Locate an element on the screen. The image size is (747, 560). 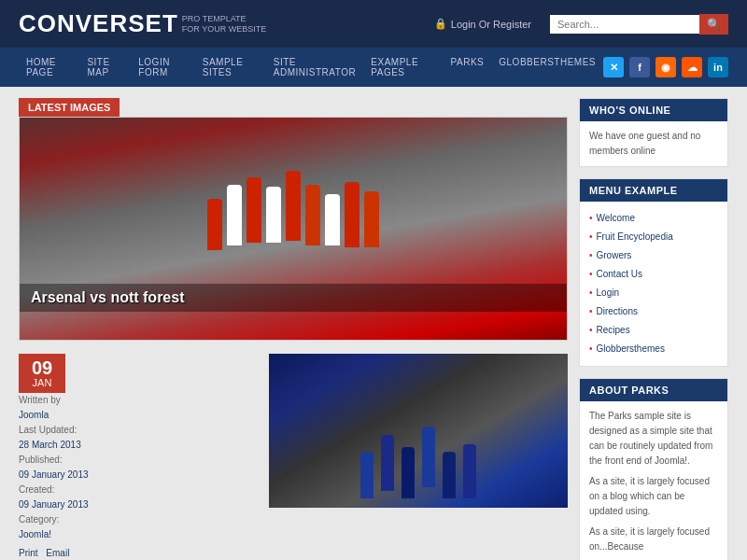
published-value: 09 January 2013 is located at coordinates (54, 474).